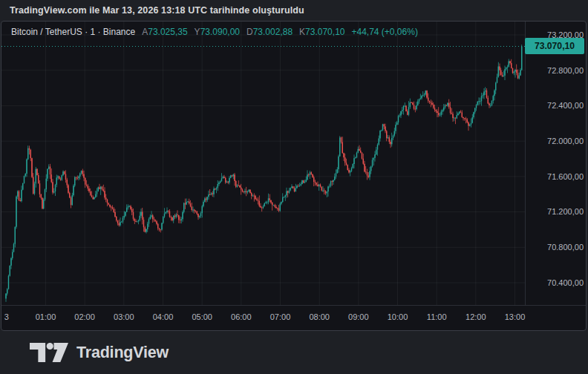 This screenshot has height=374, width=588. What do you see at coordinates (215, 32) in the screenshot?
I see `chart-legend: Bitcoin / TetherUS · 1 · Binance A73.025…` at bounding box center [215, 32].